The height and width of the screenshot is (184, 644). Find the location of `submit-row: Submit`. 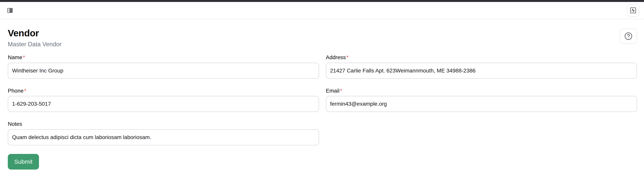

submit-row: Submit is located at coordinates (322, 162).